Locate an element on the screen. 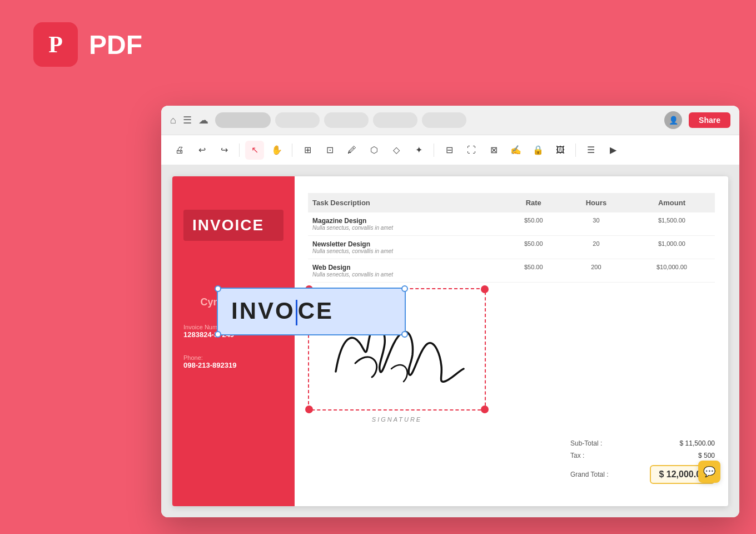 The width and height of the screenshot is (756, 534). invoice-table: Task Description Rate Hours Amount Magaz… is located at coordinates (511, 238).